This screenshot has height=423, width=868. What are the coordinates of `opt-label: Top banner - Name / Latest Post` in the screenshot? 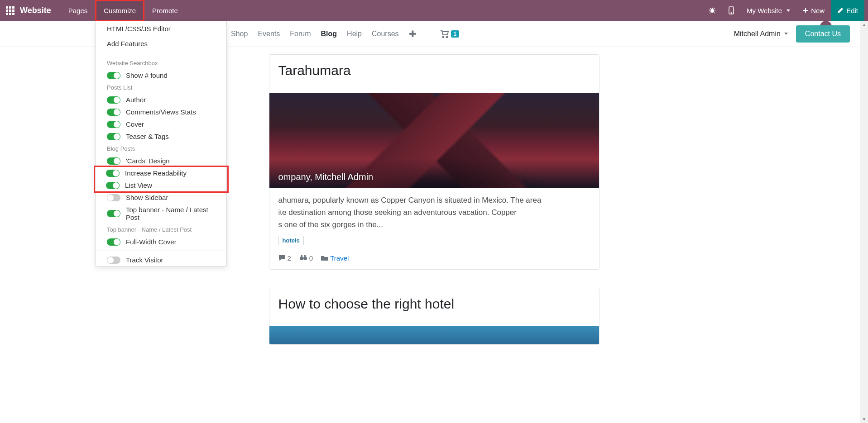 It's located at (171, 214).